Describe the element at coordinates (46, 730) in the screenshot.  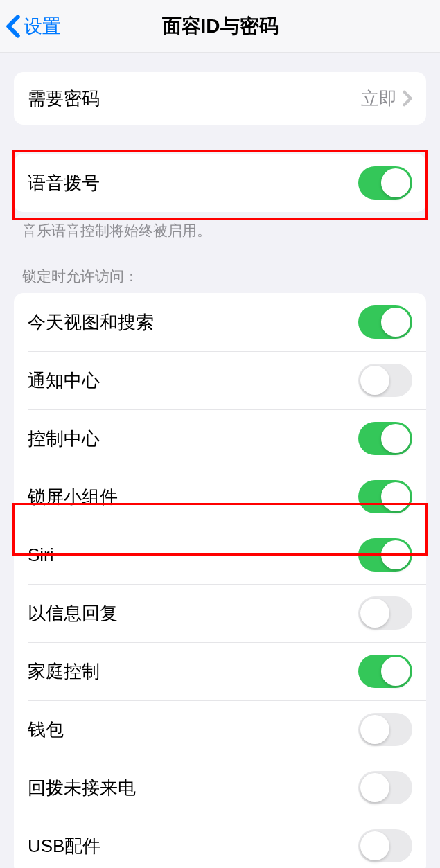
I see `lock-access-label: 钱包` at that location.